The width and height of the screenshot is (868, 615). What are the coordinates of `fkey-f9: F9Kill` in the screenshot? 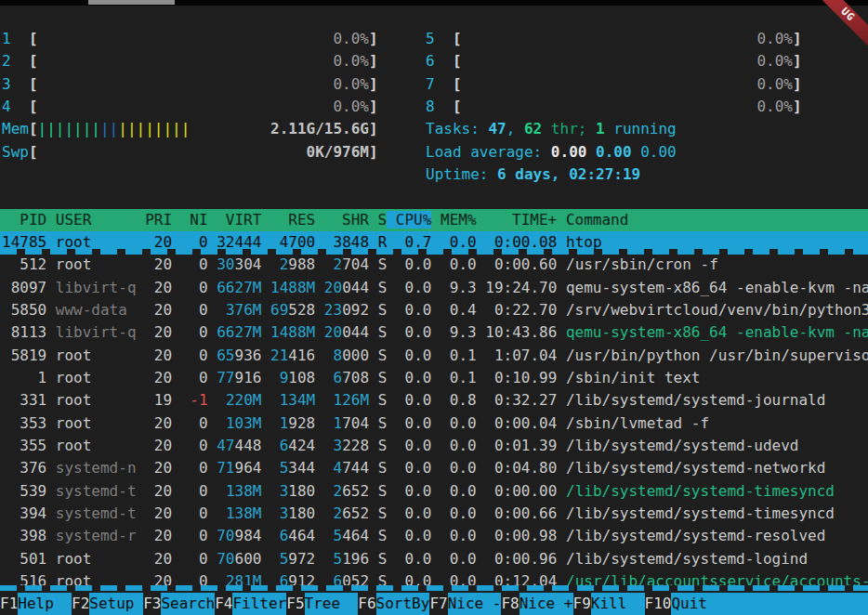 It's located at (610, 604).